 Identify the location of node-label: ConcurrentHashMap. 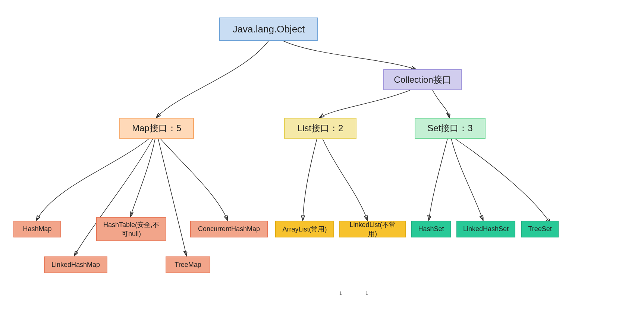
(229, 229).